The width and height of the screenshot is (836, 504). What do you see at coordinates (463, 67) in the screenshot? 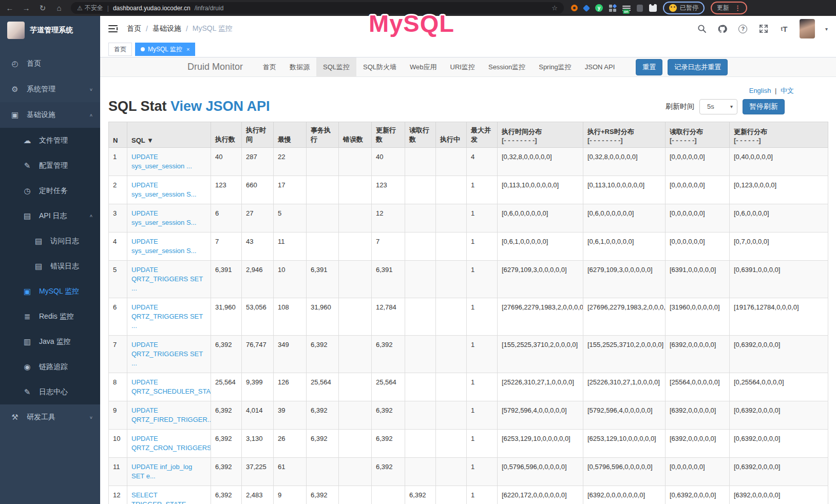
I see `druid-nav-item: URI监控` at bounding box center [463, 67].